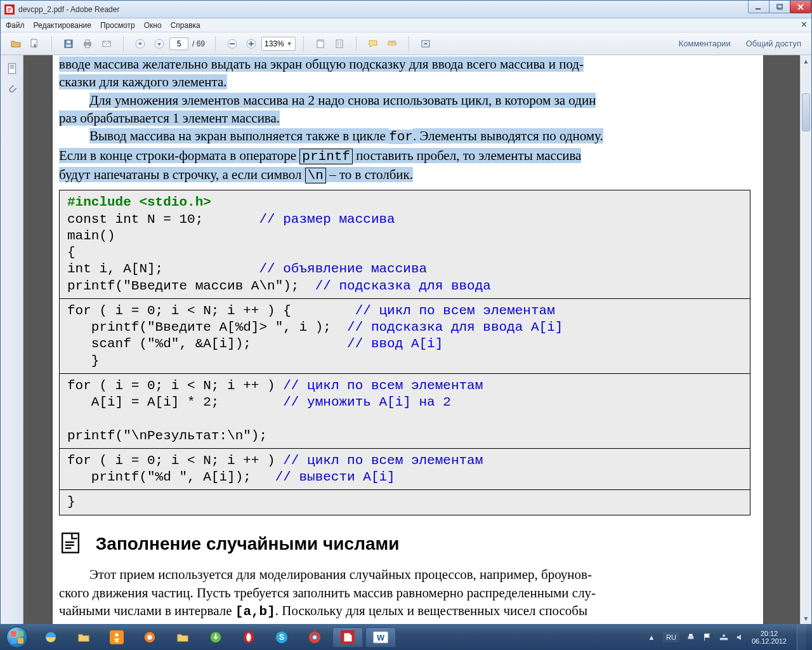 This screenshot has height=650, width=812. I want to click on tool-hand-button, so click(339, 44).